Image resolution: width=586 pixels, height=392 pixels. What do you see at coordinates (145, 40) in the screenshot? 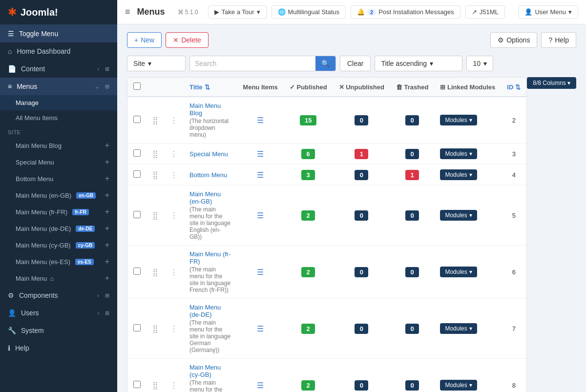
I see `new-button: + New` at bounding box center [145, 40].